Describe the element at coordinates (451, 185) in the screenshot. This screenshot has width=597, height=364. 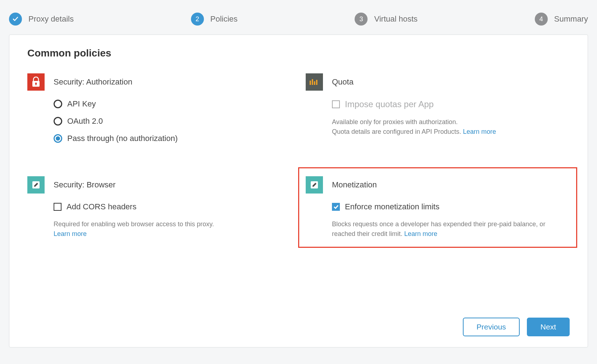
I see `policy-title: Monetization` at that location.